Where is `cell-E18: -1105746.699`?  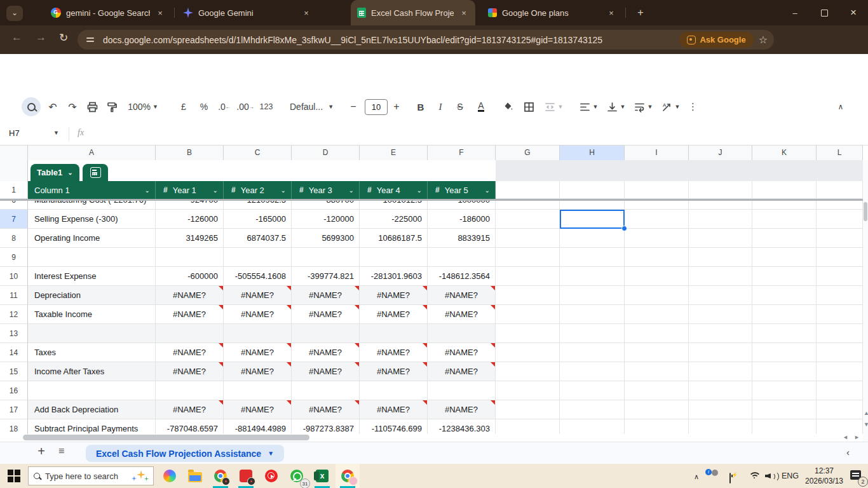 cell-E18: -1105746.699 is located at coordinates (394, 427).